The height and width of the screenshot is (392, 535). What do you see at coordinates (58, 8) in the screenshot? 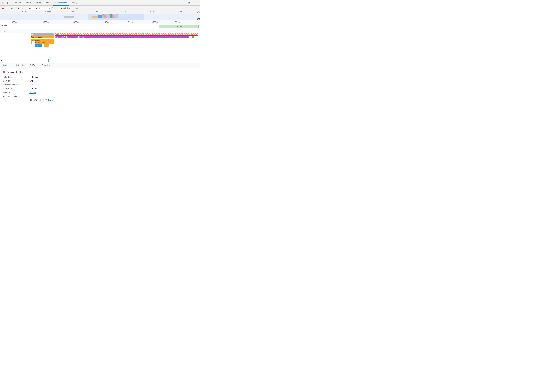
I see `screenshots-checkbox-label: Screenshots` at bounding box center [58, 8].